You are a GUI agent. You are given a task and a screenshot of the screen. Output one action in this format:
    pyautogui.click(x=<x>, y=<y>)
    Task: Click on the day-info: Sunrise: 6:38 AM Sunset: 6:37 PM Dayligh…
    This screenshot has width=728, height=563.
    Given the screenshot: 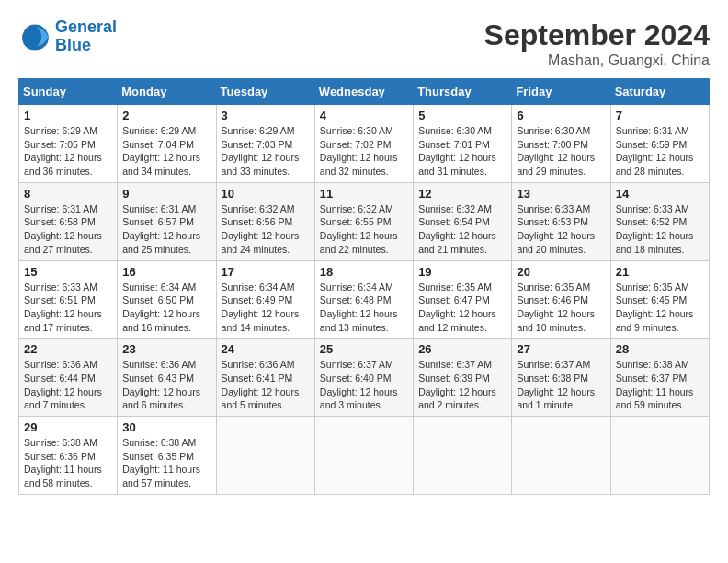 What is the action you would take?
    pyautogui.click(x=660, y=385)
    